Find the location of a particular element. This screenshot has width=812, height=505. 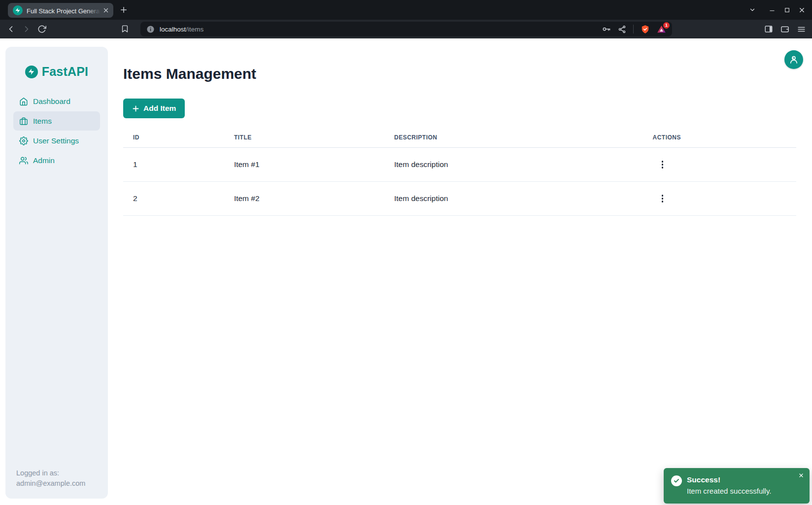

browser-tab: Full Stack Project Genera is located at coordinates (61, 10).